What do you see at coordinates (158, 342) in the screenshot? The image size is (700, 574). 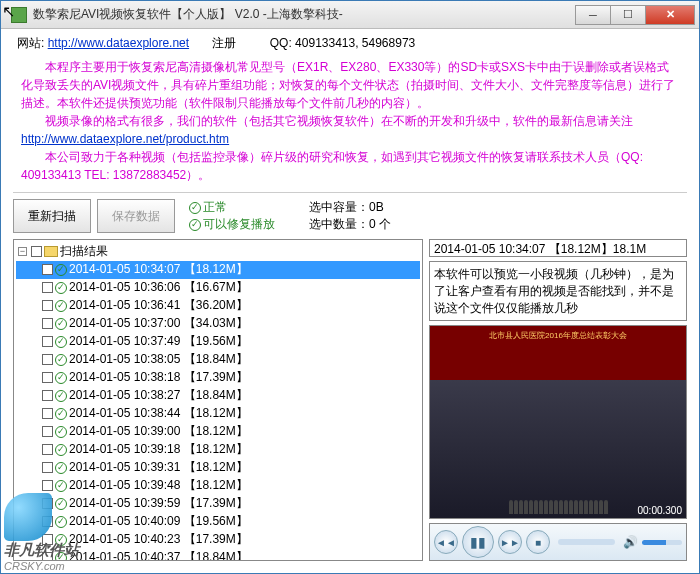 I see `tree-item-label: 2014-01-05 10:37:49 【19.56M】` at bounding box center [158, 342].